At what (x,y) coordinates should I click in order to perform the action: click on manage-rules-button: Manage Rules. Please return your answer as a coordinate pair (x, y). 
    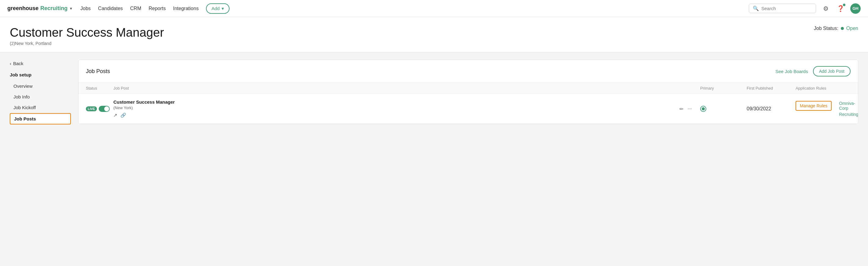
    Looking at the image, I should click on (813, 106).